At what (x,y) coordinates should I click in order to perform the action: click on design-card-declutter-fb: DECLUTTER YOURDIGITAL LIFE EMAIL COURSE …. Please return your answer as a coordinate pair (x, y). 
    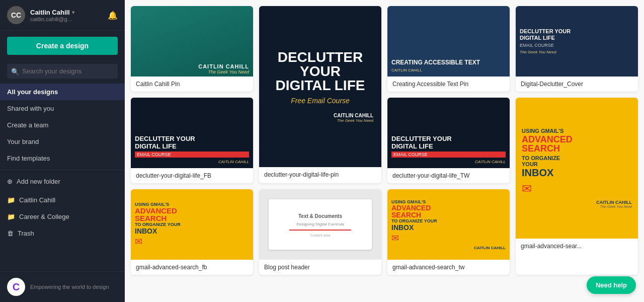
    Looking at the image, I should click on (192, 140).